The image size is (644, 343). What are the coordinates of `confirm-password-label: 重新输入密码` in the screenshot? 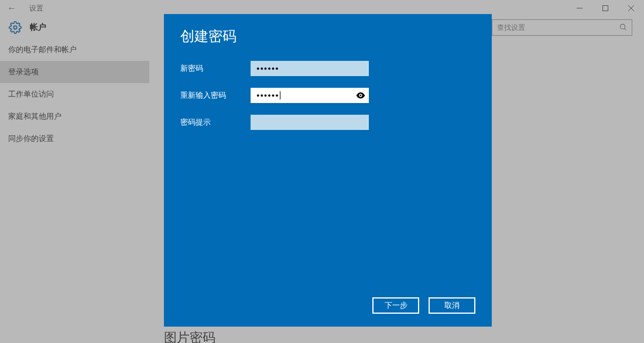 It's located at (215, 95).